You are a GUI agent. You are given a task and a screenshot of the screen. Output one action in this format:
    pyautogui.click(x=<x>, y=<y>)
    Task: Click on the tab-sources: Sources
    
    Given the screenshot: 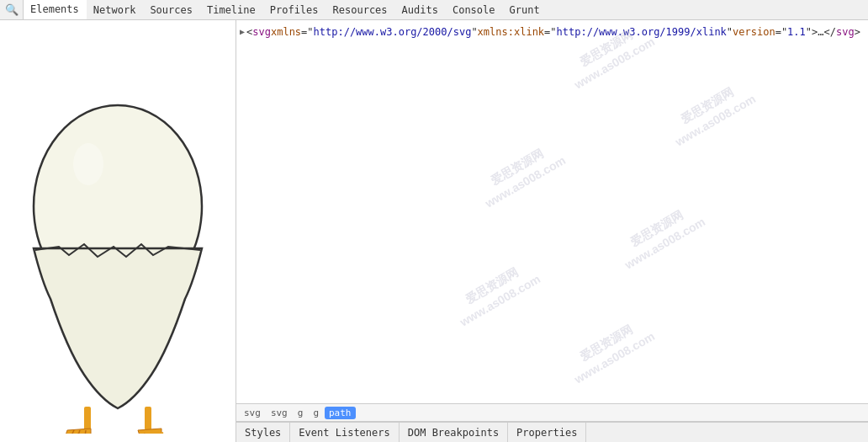 What is the action you would take?
    pyautogui.click(x=172, y=10)
    